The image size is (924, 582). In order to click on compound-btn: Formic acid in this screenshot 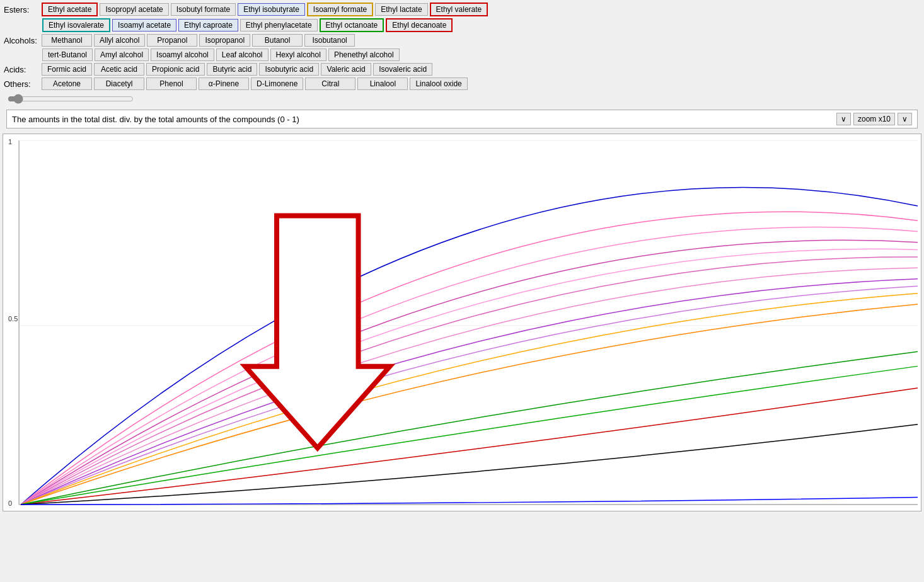, I will do `click(67, 69)`.